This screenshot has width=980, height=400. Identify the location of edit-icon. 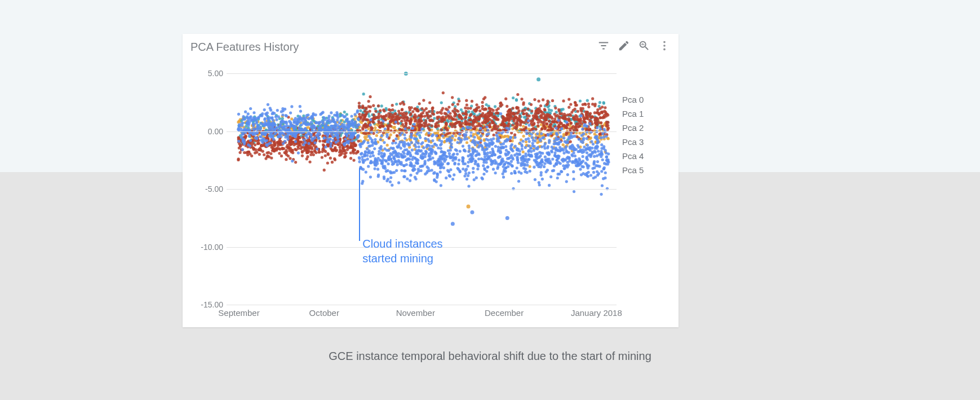
(624, 47).